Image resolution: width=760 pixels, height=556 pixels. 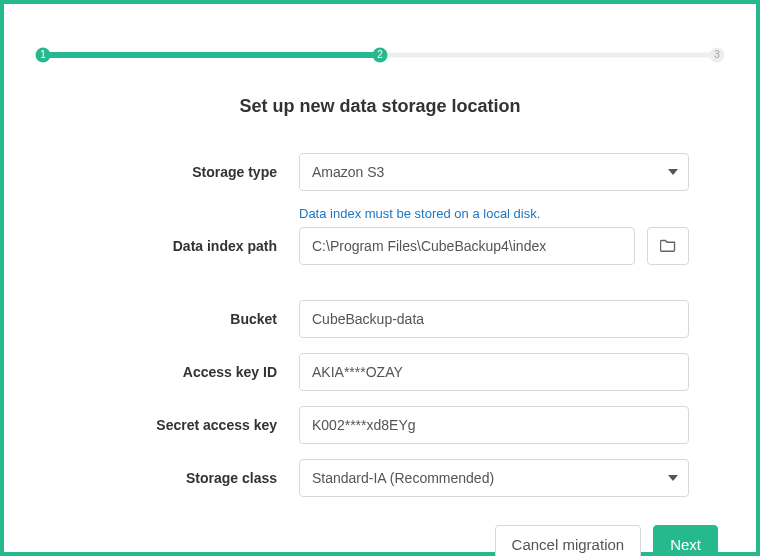 I want to click on step-3-dot: 3, so click(x=718, y=54).